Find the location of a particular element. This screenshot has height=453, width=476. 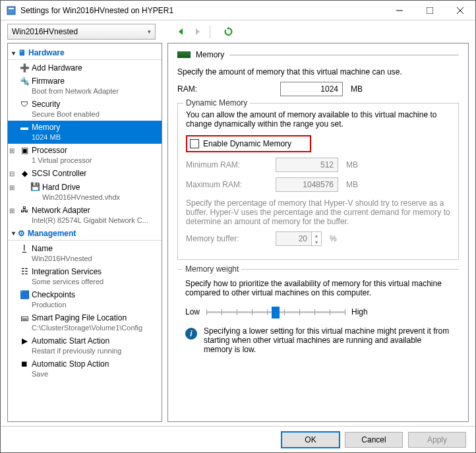

nav-back-button is located at coordinates (181, 32).